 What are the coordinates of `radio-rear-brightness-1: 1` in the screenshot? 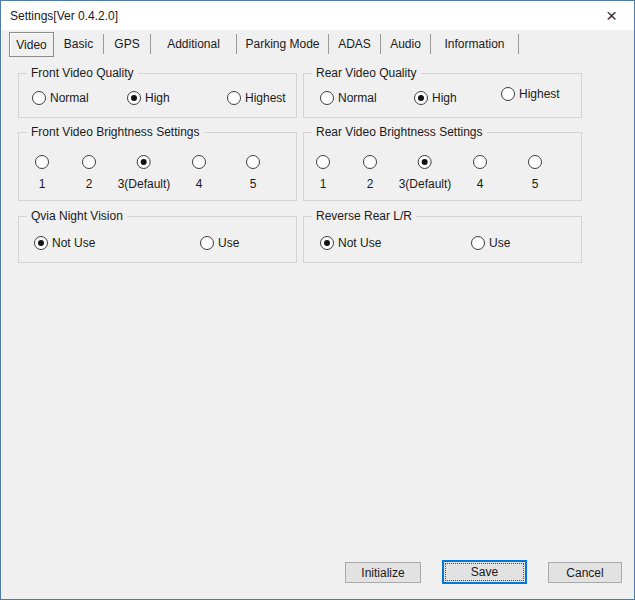 It's located at (323, 173).